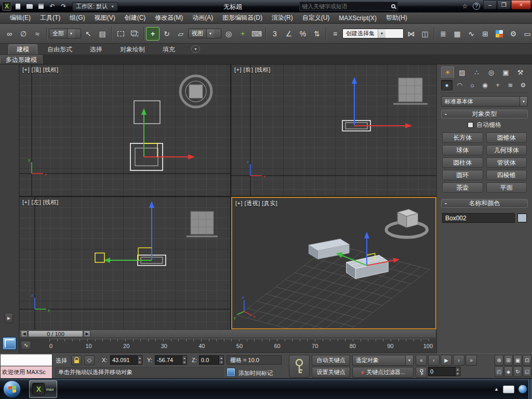 The width and height of the screenshot is (532, 399). I want to click on utilities-tab-icon: ⚒, so click(521, 72).